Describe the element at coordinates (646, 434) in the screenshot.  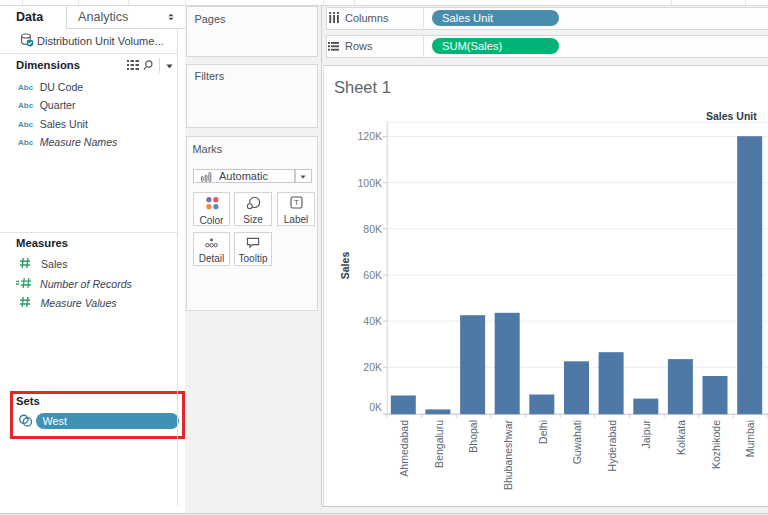
I see `svg-text: Jaipur` at that location.